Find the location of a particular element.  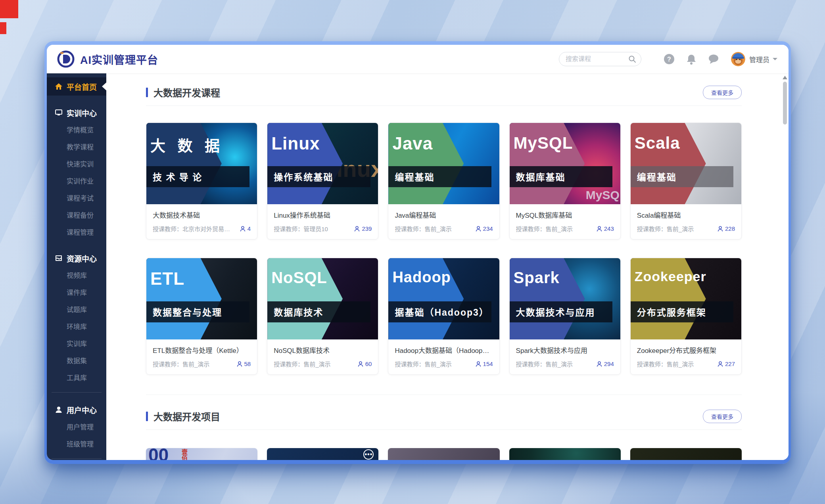

sidebar-item: 课程考试 is located at coordinates (77, 198).